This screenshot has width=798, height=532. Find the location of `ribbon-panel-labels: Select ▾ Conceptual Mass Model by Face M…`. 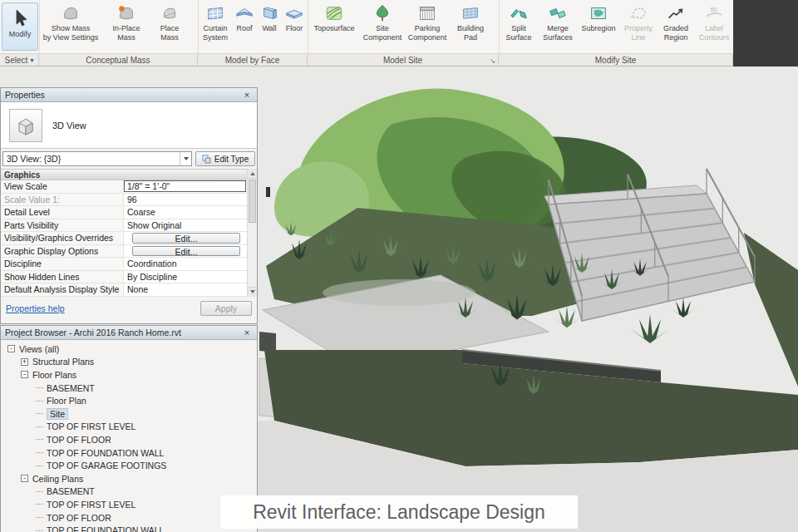

ribbon-panel-labels: Select ▾ Conceptual Mass Model by Face M… is located at coordinates (367, 60).